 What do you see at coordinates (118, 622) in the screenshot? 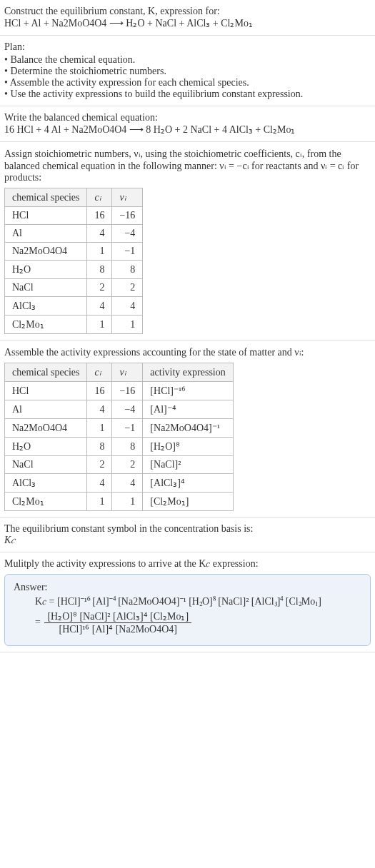
I see `fraction: [H₂O]⁸ [NaCl]² [AlCl₃]⁴ [Cl₂Mo₁] [HCl]¹⁶…` at bounding box center [118, 622].